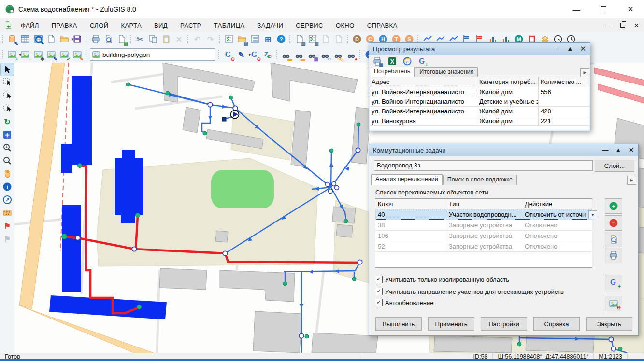 The height and width of the screenshot is (361, 644). I want to click on search-sql-icon: SQL, so click(338, 55).